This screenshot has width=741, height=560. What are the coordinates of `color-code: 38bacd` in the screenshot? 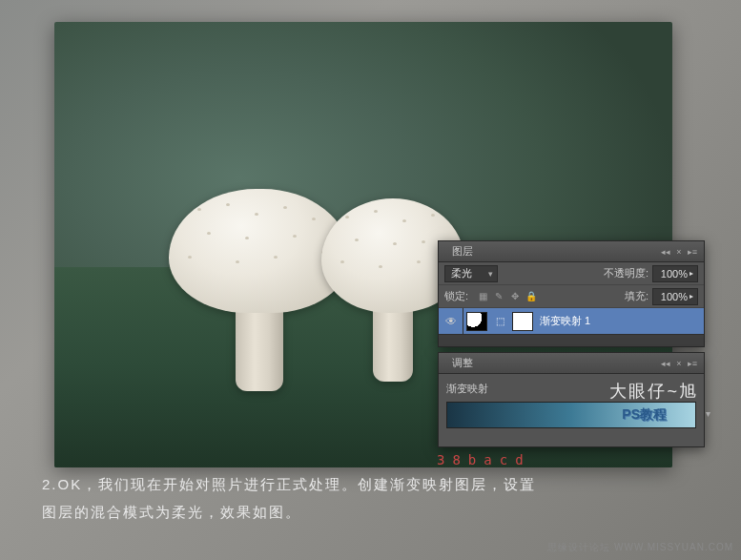 It's located at (484, 460).